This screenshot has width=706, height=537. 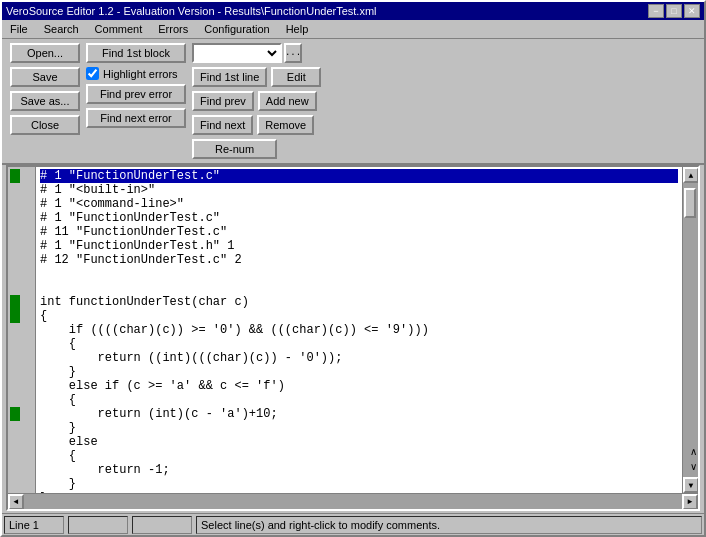 What do you see at coordinates (353, 502) in the screenshot?
I see `scroll-track-h` at bounding box center [353, 502].